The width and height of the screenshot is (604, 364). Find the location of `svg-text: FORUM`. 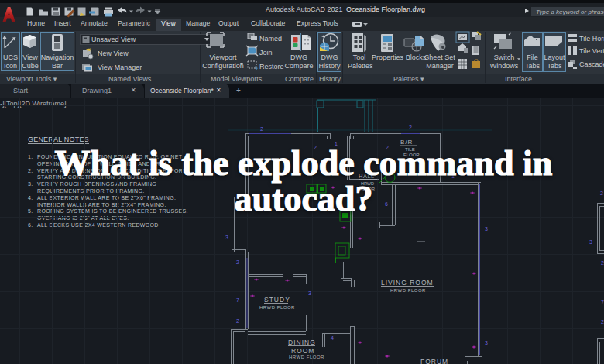

svg-text: FORUM is located at coordinates (434, 361).